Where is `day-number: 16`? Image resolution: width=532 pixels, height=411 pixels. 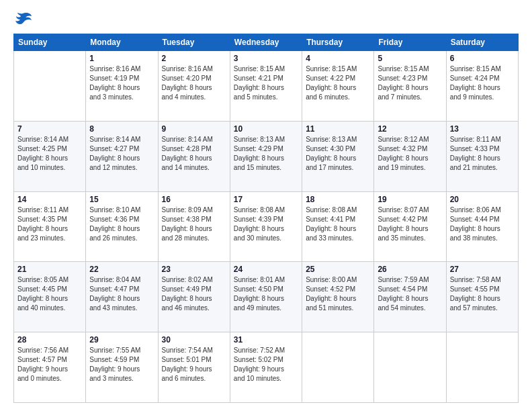
day-number: 16 is located at coordinates (194, 199).